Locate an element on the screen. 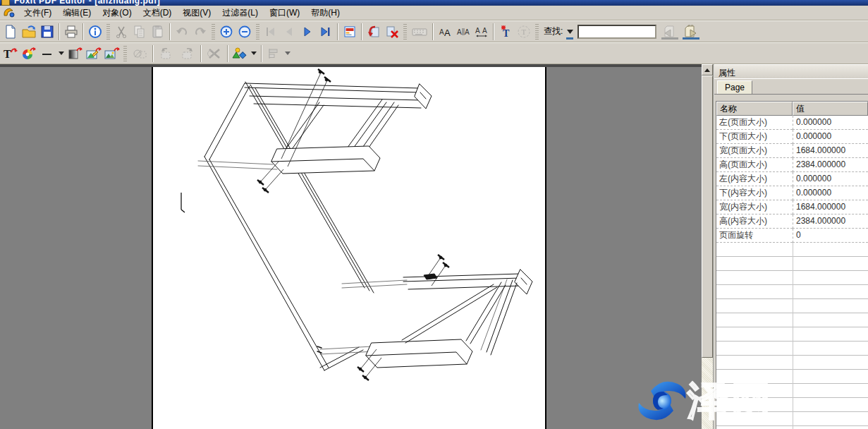  add-shading-button is located at coordinates (75, 54).